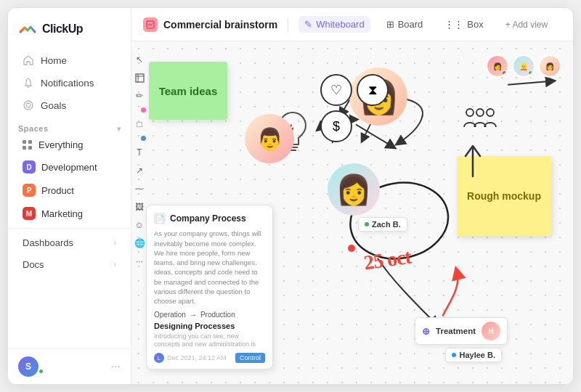 The width and height of the screenshot is (581, 392). What do you see at coordinates (454, 25) in the screenshot?
I see `box-tab-icon: ⋮⋮` at bounding box center [454, 25].